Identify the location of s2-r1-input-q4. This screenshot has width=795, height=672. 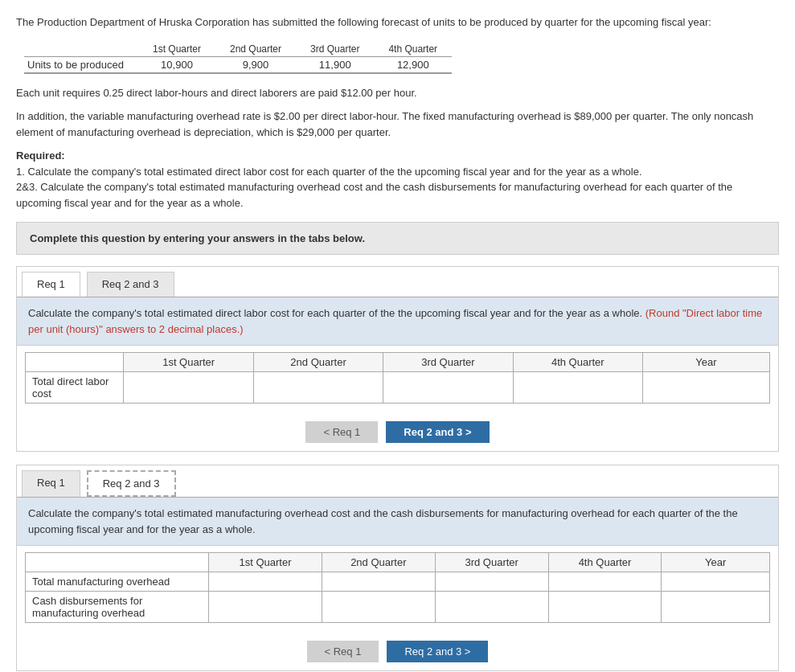
(604, 582).